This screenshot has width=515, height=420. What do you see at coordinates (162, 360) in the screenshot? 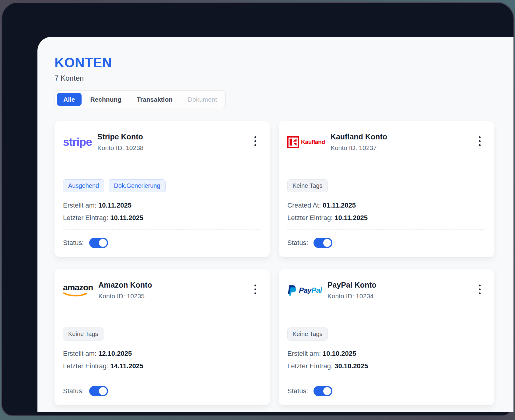
I see `fields: Erstellt am:12.10.2025Letzter Eintrag:14…` at bounding box center [162, 360].